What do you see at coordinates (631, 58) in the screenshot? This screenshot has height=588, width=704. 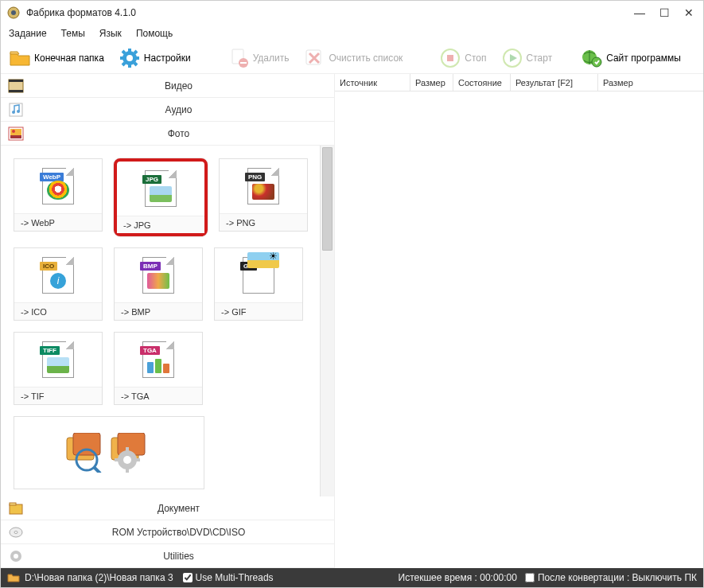 I see `website-button: Сайт программы` at bounding box center [631, 58].